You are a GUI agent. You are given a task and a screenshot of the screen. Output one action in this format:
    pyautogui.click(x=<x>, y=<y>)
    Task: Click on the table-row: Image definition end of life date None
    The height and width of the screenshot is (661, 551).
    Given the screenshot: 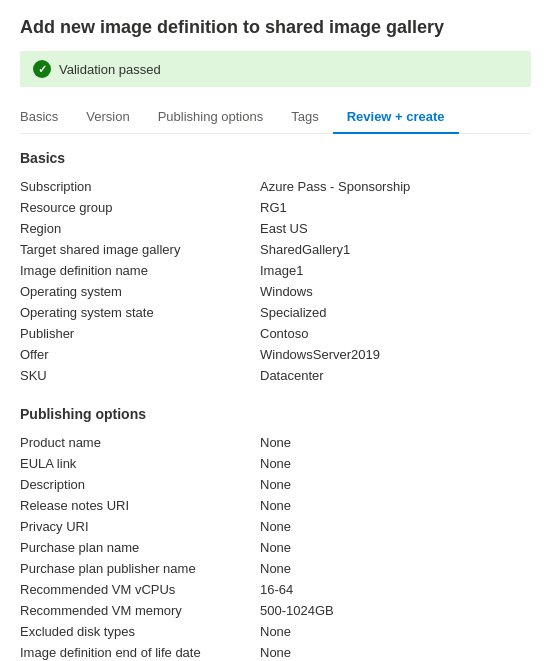 What is the action you would take?
    pyautogui.click(x=276, y=652)
    